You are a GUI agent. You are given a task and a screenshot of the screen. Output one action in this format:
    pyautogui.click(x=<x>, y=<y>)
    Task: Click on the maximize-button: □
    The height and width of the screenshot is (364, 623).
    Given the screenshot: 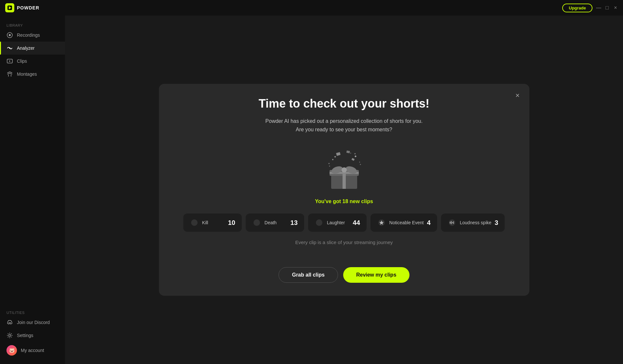 What is the action you would take?
    pyautogui.click(x=607, y=8)
    